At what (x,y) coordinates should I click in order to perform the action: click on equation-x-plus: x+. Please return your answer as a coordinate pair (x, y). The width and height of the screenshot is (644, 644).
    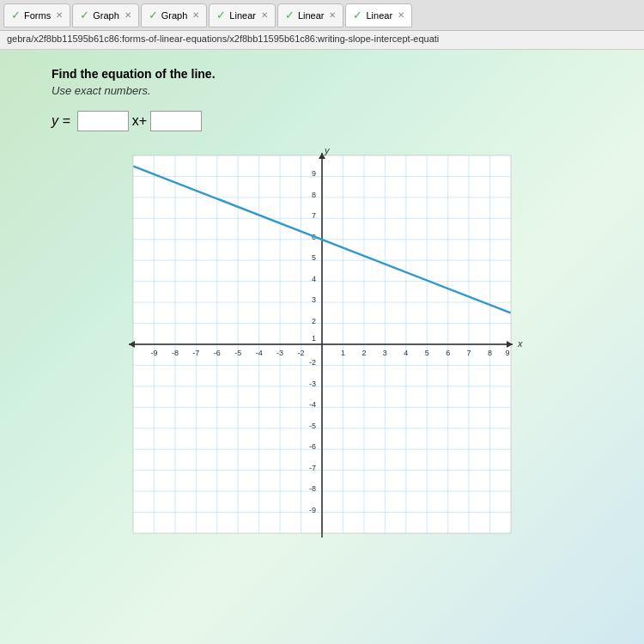
    Looking at the image, I should click on (139, 121).